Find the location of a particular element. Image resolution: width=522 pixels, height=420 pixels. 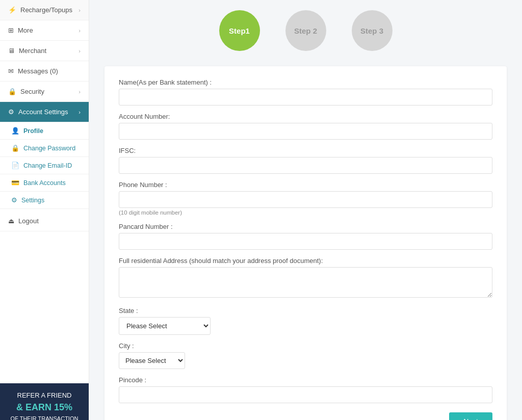

sidebar-sub-label-profile: Profile is located at coordinates (34, 131).